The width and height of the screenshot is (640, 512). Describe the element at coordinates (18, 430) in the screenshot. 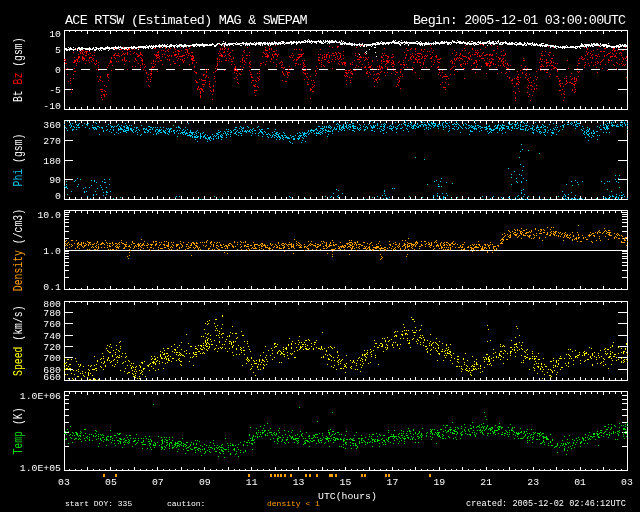

I see `svg-text: Temp (K)` at that location.